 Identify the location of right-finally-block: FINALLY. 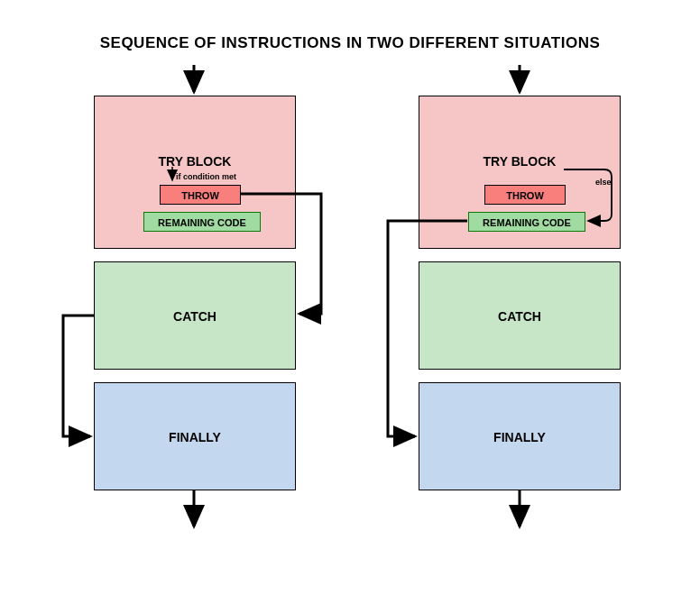
(520, 436).